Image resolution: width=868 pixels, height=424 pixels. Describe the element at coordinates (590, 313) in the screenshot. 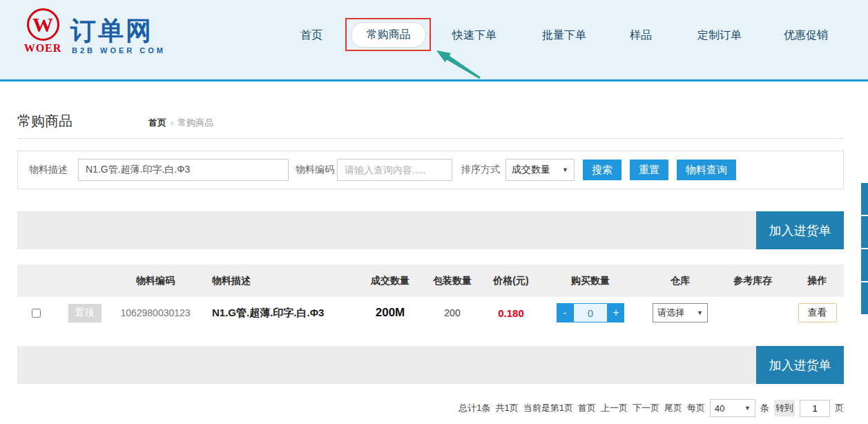

I see `buy-qty-cell: - +` at that location.